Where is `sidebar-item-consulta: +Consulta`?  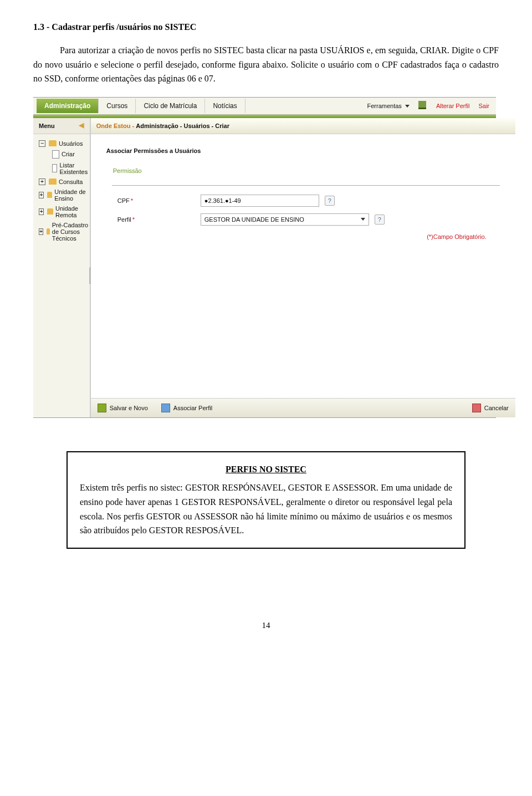 sidebar-item-consulta: +Consulta is located at coordinates (63, 182).